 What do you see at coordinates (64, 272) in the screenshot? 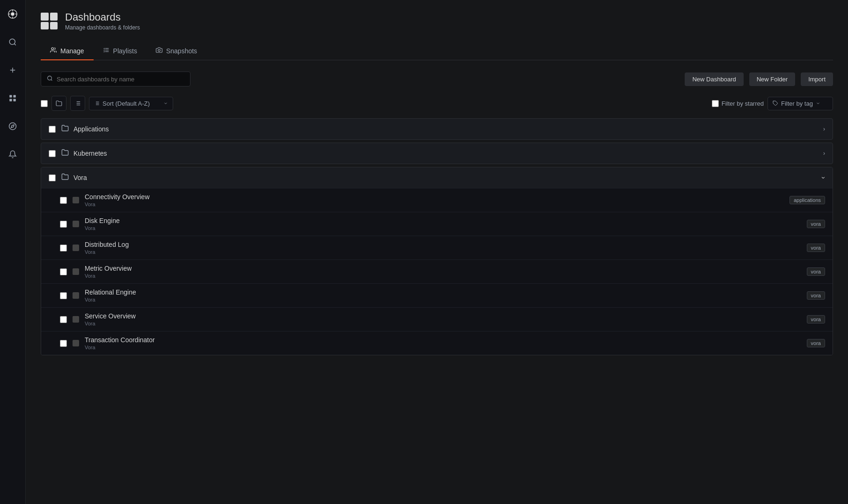
I see `dashboard-metric-checkbox` at bounding box center [64, 272].